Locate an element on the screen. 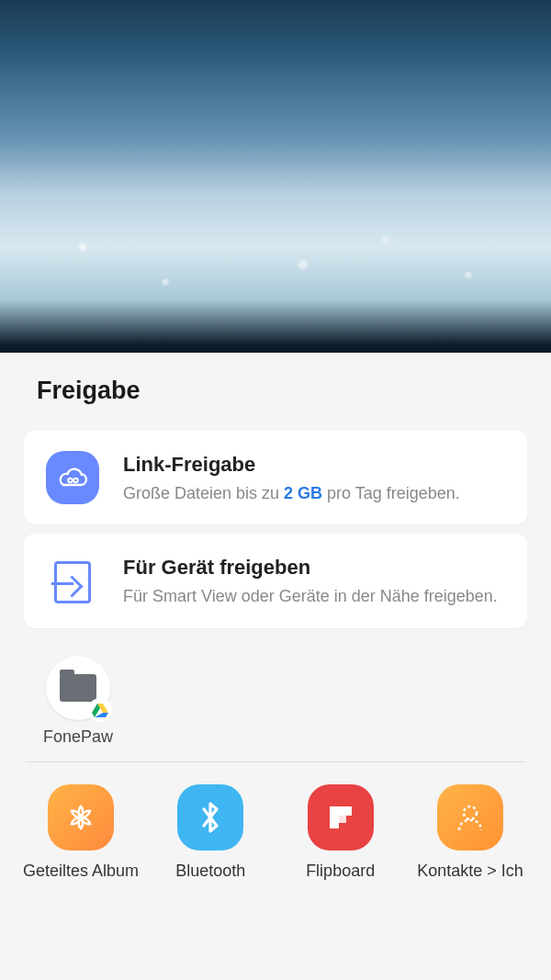  flower-icon is located at coordinates (81, 817).